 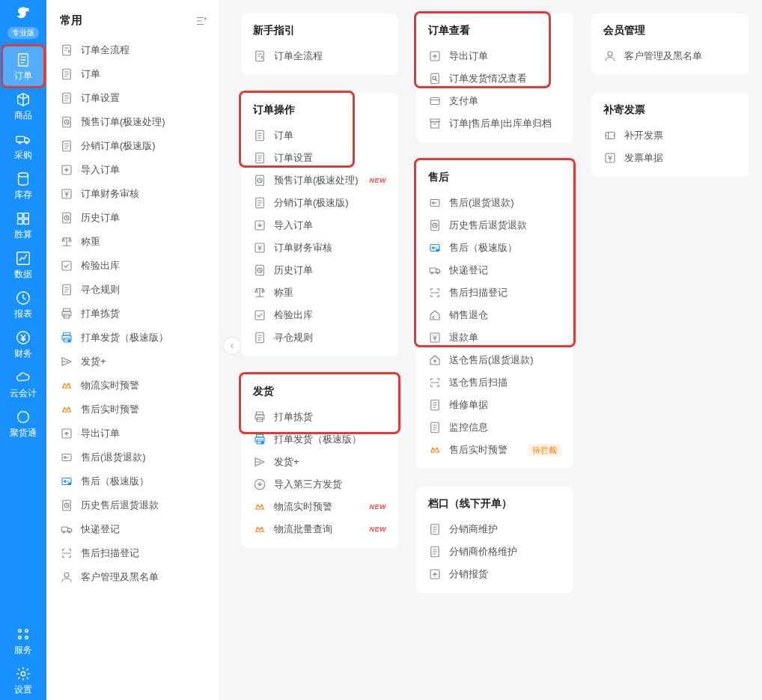 I want to click on group-item: 维修单据, so click(x=495, y=405).